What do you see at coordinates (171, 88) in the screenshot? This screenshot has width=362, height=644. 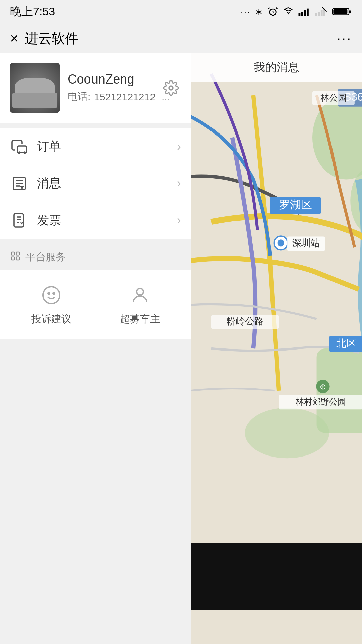 I see `settings-button` at bounding box center [171, 88].